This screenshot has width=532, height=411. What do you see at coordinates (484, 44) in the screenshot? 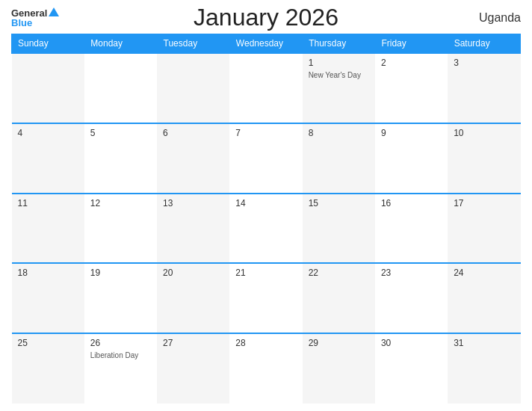
I see `day-header-saturday: Saturday` at bounding box center [484, 44].